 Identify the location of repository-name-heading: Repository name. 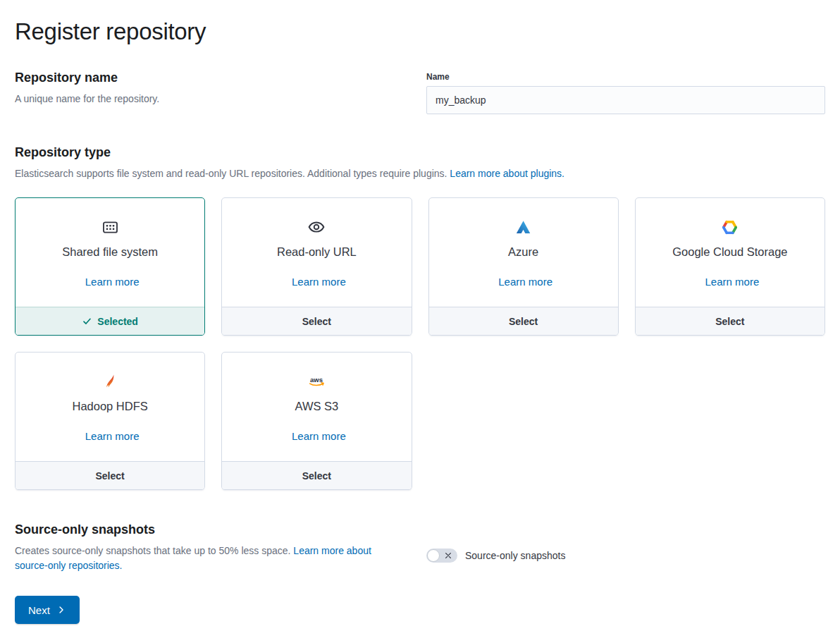
(214, 78).